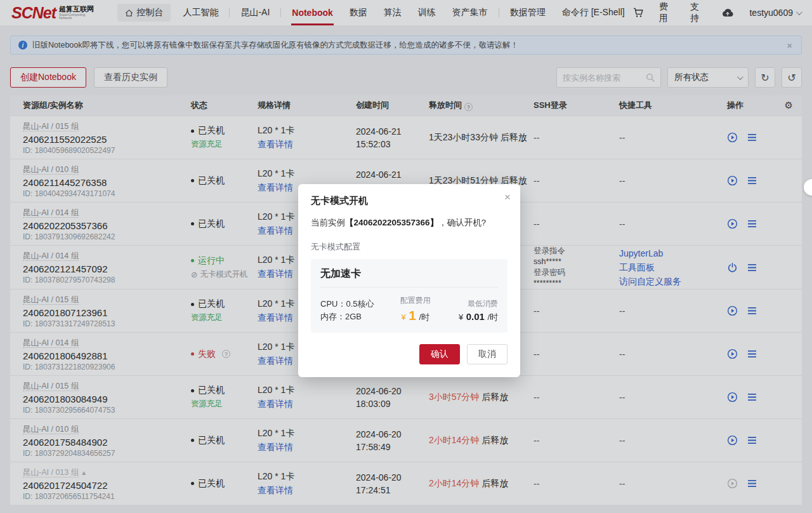 This screenshot has height=513, width=812. I want to click on fee-value: 1, so click(412, 315).